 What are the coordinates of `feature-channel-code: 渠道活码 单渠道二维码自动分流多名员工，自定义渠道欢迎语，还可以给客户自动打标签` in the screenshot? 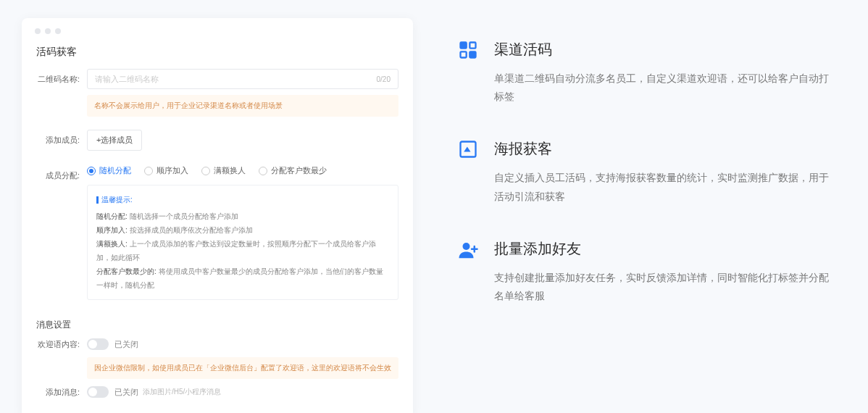 It's located at (651, 72).